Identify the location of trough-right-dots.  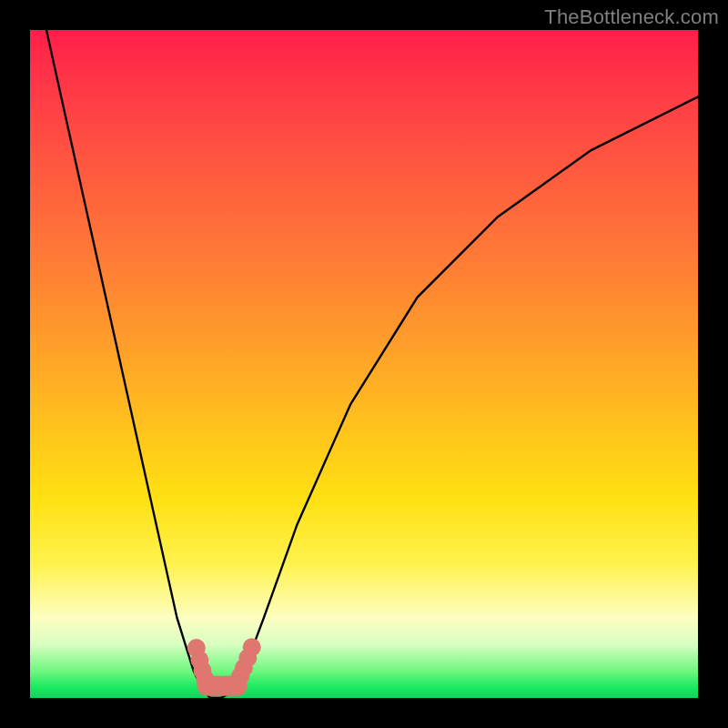
(245, 664).